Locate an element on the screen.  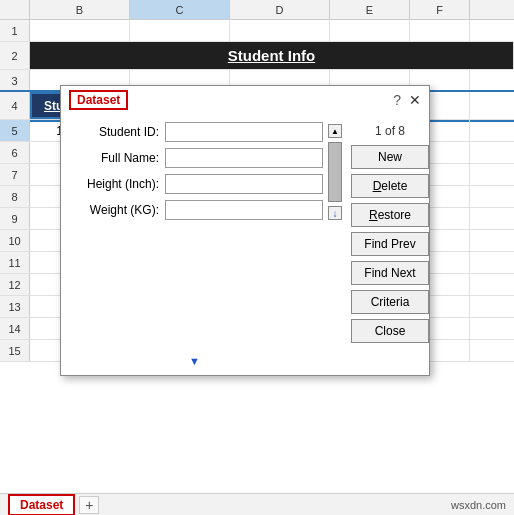
form-row-height: Height (Inch): is located at coordinates (196, 184).